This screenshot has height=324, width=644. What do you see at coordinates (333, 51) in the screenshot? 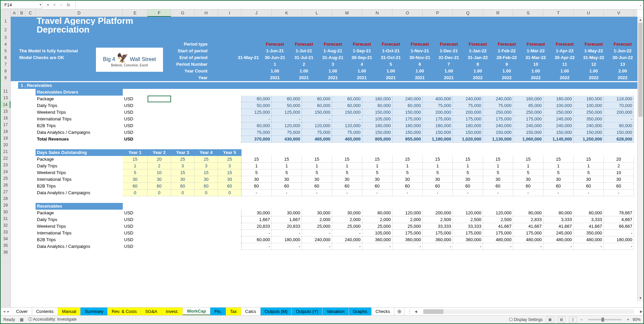
I see `period-start: 1-Aug-21` at bounding box center [333, 51].